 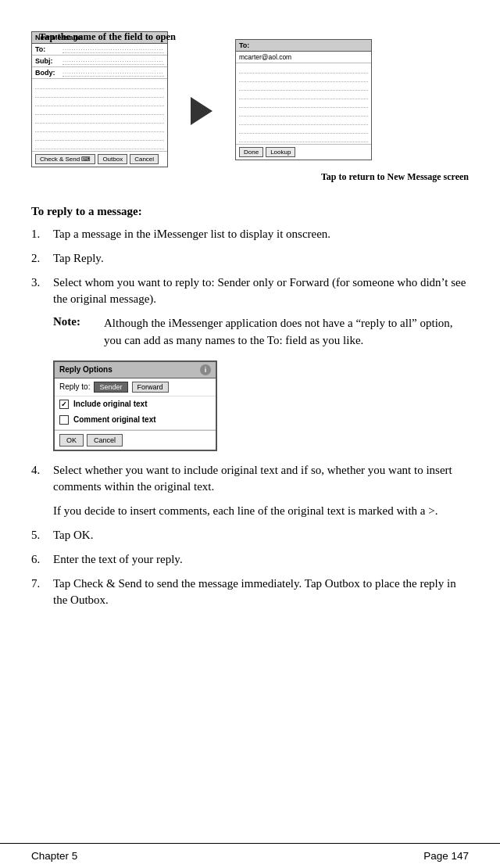 What do you see at coordinates (303, 58) in the screenshot?
I see `to-value-row: mcarter@aol.com` at bounding box center [303, 58].